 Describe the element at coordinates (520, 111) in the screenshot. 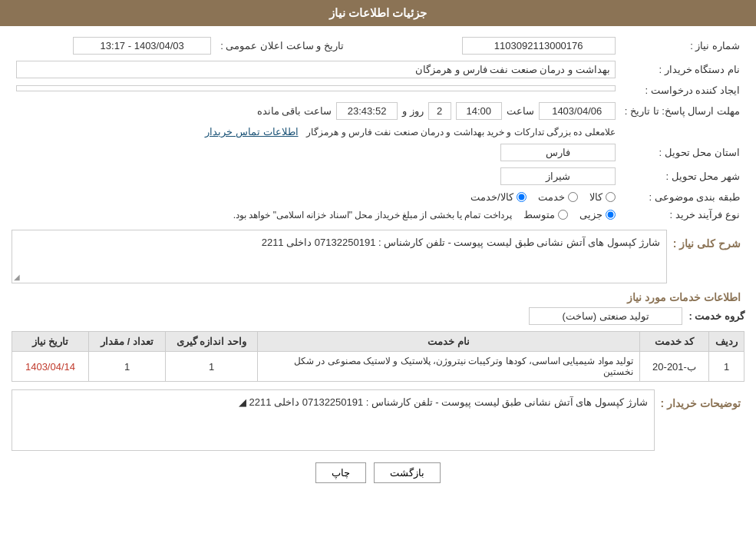

I see `deadline-time-label: ساعت` at that location.